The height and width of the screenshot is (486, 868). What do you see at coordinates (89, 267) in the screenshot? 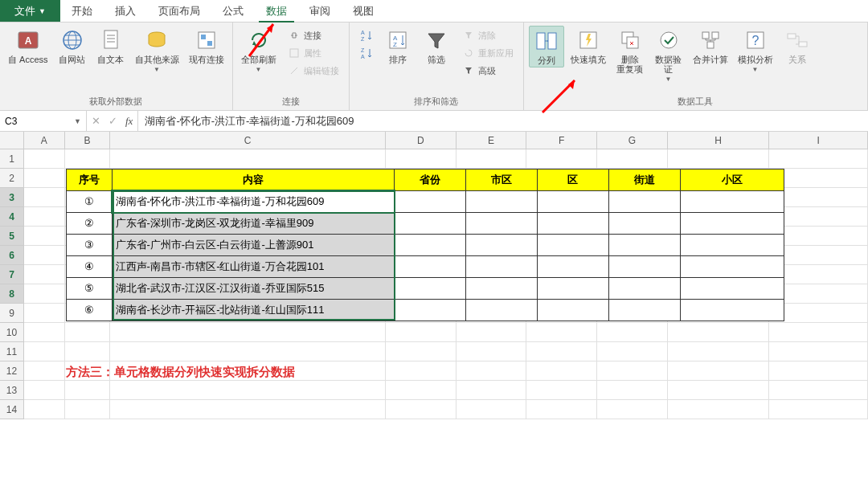
I see `table-row-num: ④` at bounding box center [89, 267].